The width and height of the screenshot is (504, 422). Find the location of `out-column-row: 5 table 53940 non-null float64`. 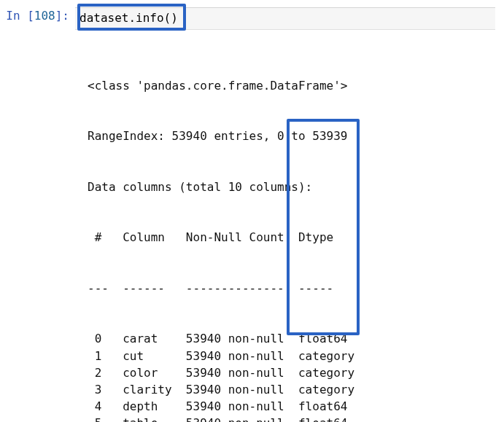

out-column-row: 5 table 53940 non-null float64 is located at coordinates (296, 418).